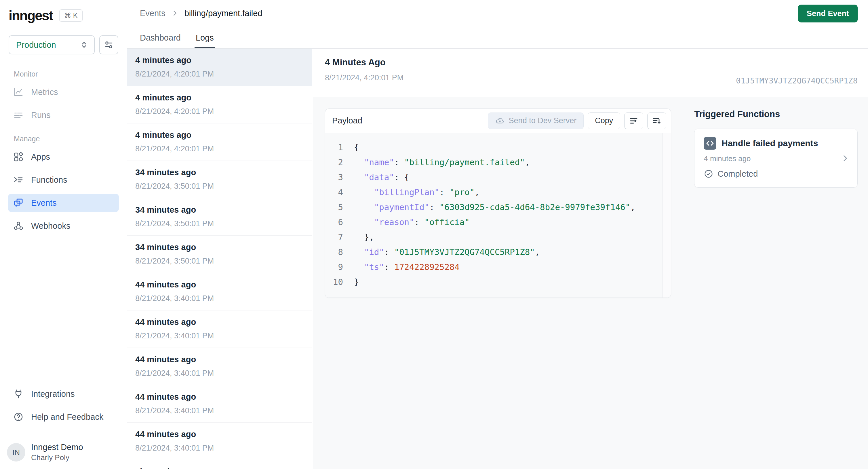 The width and height of the screenshot is (868, 469). I want to click on code-line: 10}, so click(492, 282).